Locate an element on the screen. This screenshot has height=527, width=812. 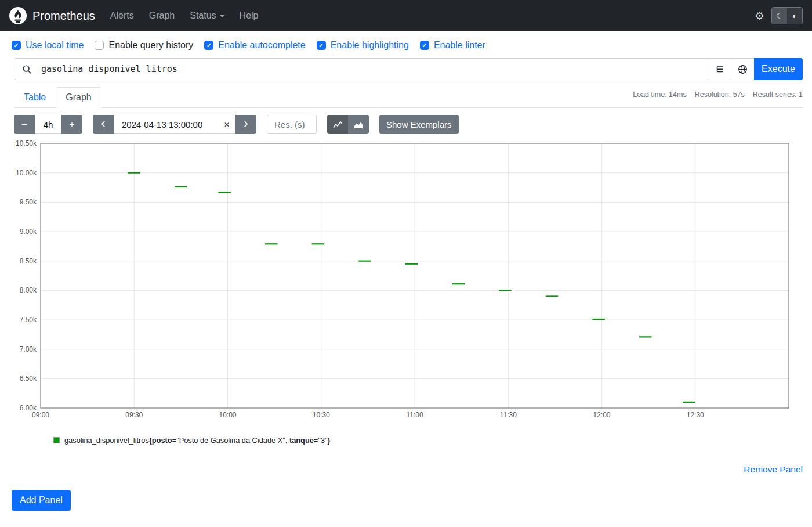
y-tick-label: 7.00k is located at coordinates (28, 349).